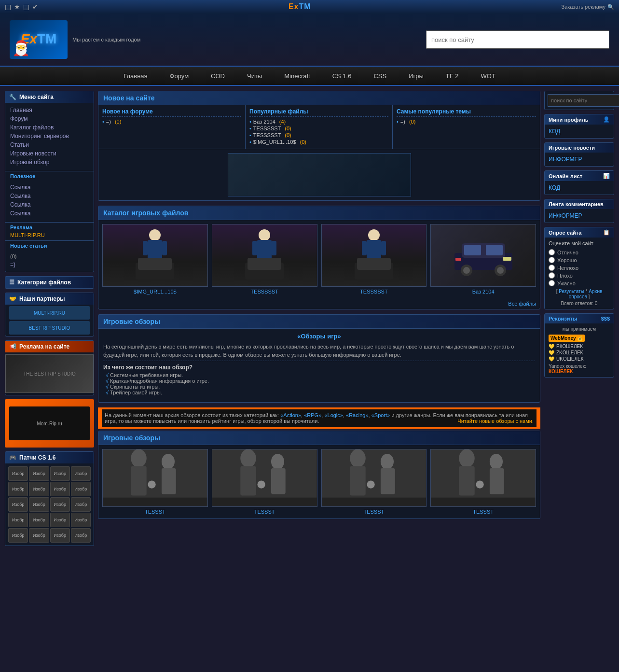 The height and width of the screenshot is (672, 619). I want to click on header-search-input, so click(518, 40).